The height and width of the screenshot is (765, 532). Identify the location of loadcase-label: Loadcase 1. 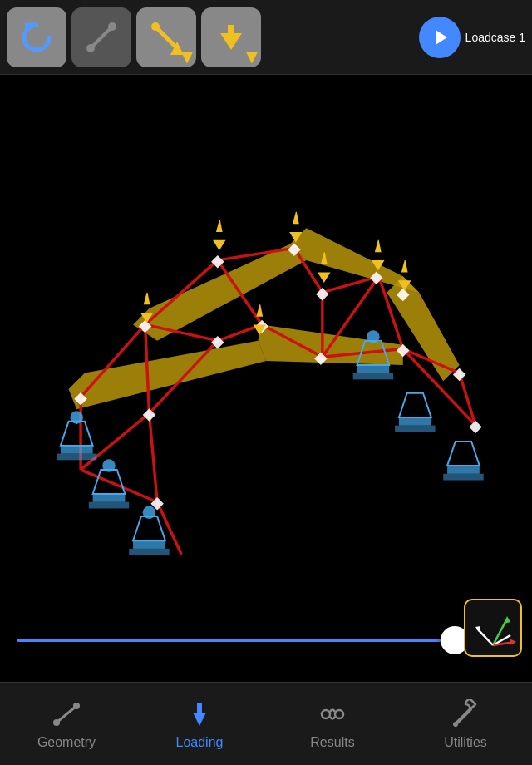
(495, 37).